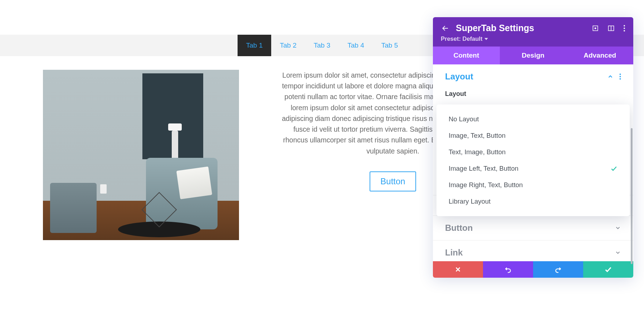 The image size is (644, 326). I want to click on layout-option-image-text-button: Image, Text, Button, so click(533, 136).